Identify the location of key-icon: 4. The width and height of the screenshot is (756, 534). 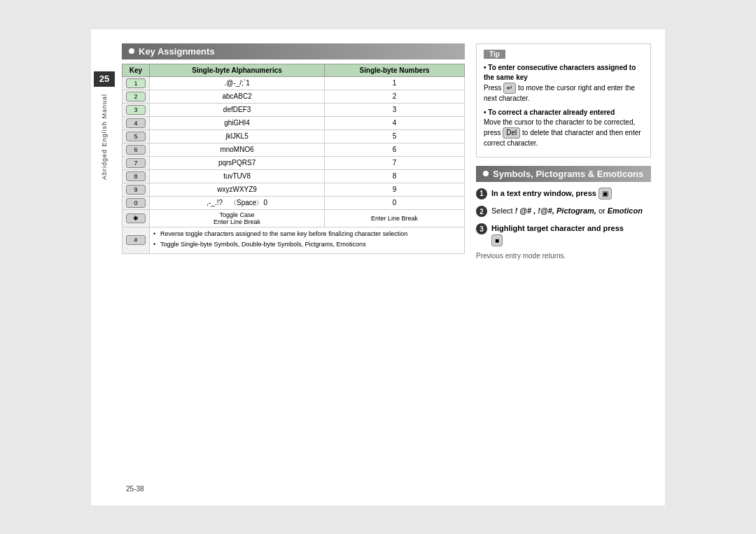
(136, 123).